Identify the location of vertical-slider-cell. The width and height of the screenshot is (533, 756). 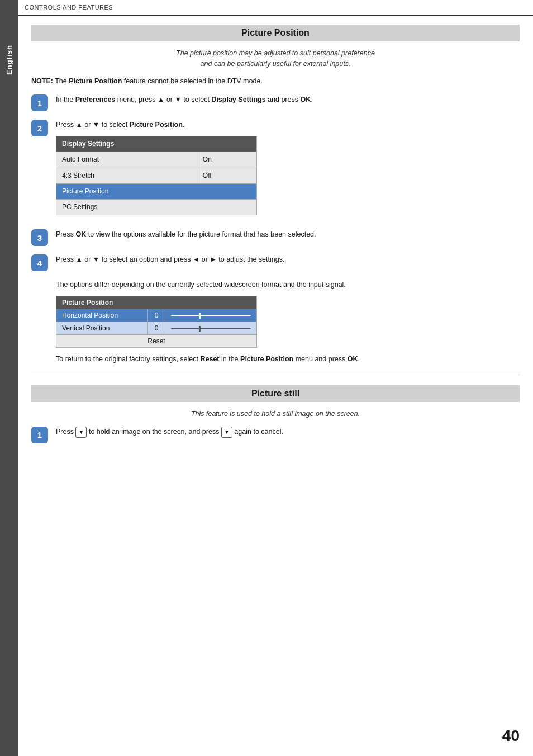
(211, 329).